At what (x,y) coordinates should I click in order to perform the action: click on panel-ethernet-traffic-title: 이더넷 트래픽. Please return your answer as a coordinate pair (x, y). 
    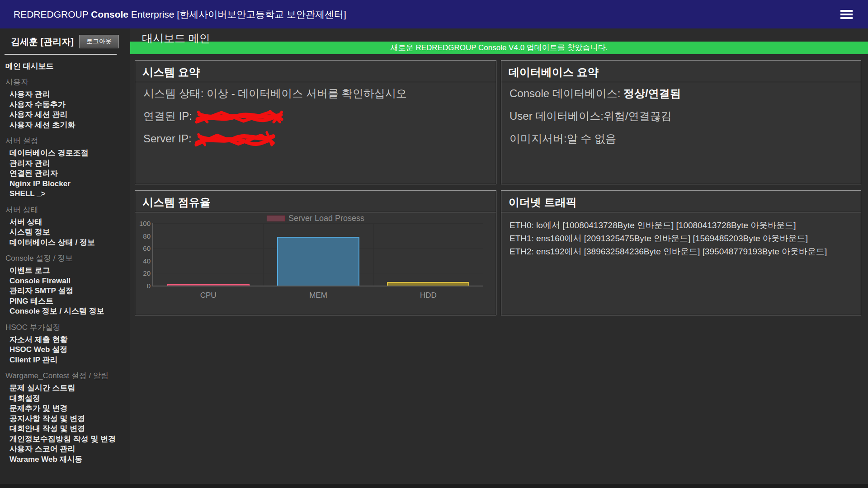
    Looking at the image, I should click on (681, 202).